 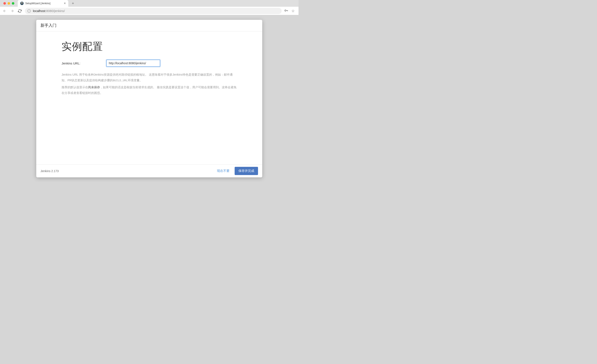 I want to click on address-bar: i localhost:8080/jenkins/, so click(x=153, y=11).